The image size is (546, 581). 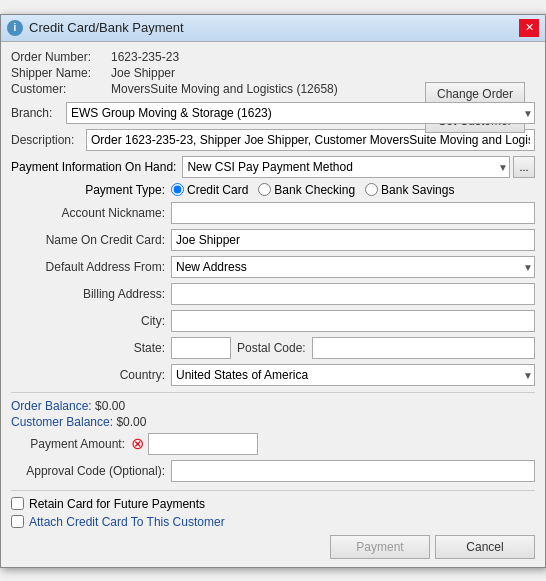 I want to click on payment-amount-input, so click(x=203, y=444).